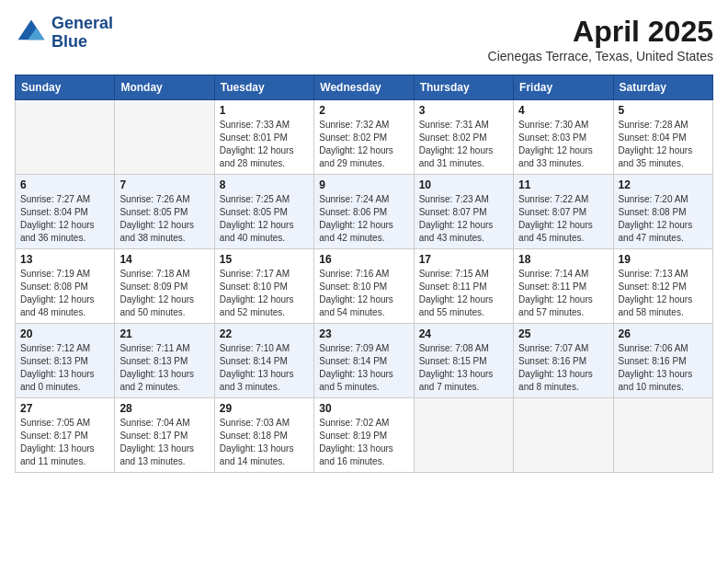 The width and height of the screenshot is (728, 563). Describe the element at coordinates (165, 287) in the screenshot. I see `table-row: 14Sunrise: 7:18 AMSunset: 8:09 PMDayligh…` at that location.